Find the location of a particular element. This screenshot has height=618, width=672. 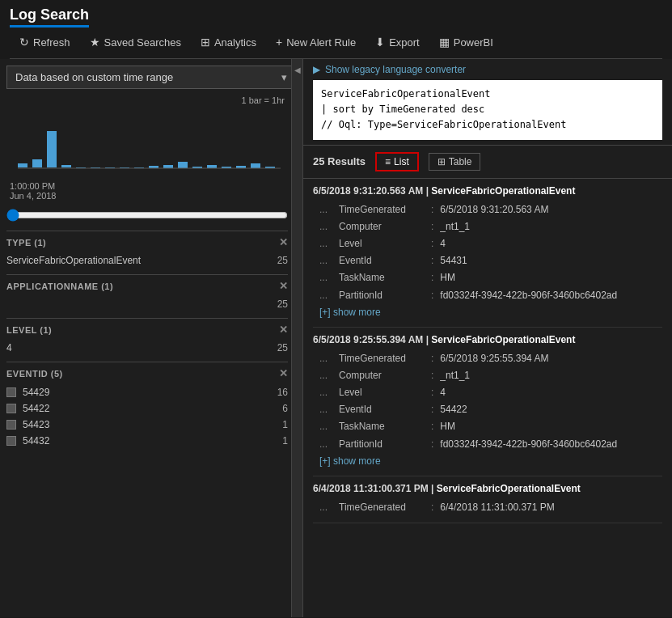

eventid-count-2: 1 is located at coordinates (285, 425).